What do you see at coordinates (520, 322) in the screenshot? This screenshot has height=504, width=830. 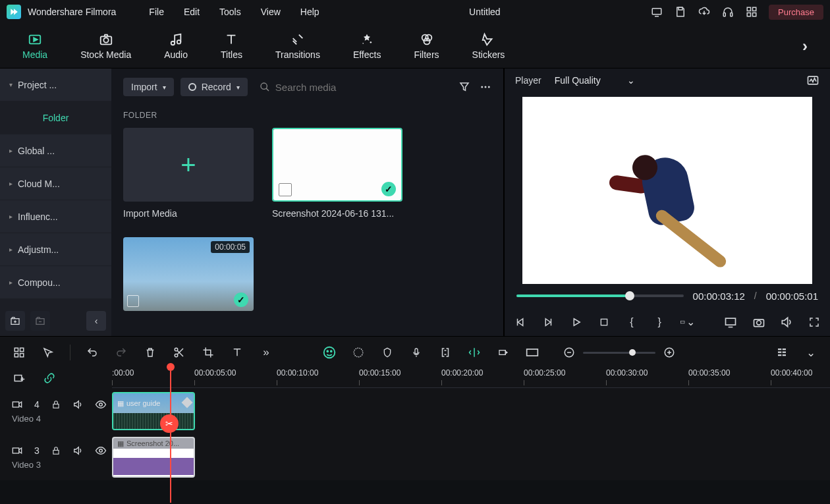 I see `prev-frame-icon` at bounding box center [520, 322].